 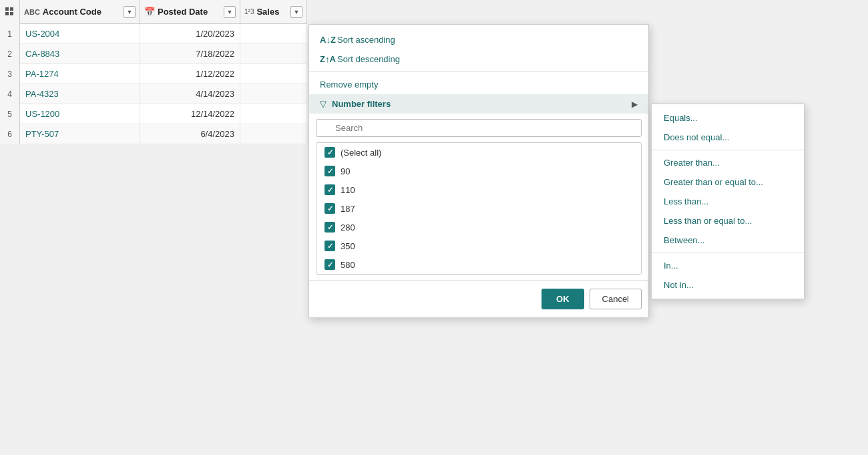 What do you see at coordinates (563, 299) in the screenshot?
I see `ok-button: OK` at bounding box center [563, 299].